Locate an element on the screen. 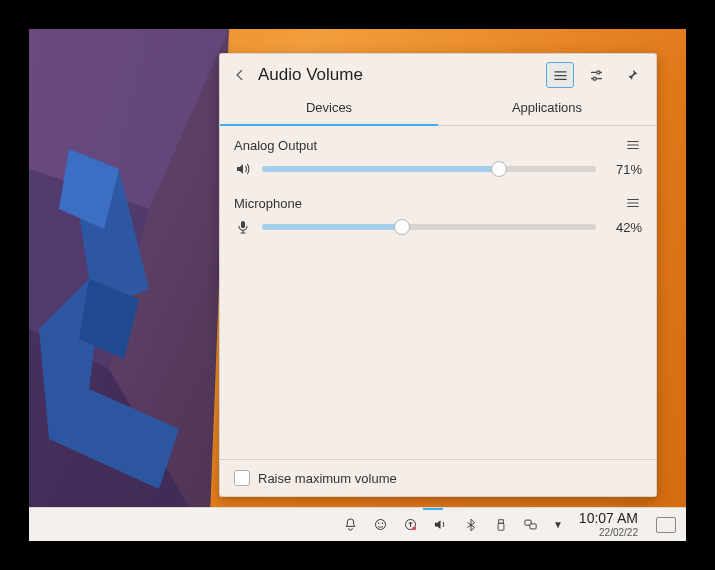 Image resolution: width=715 pixels, height=570 pixels. device-label: Microphone is located at coordinates (268, 204).